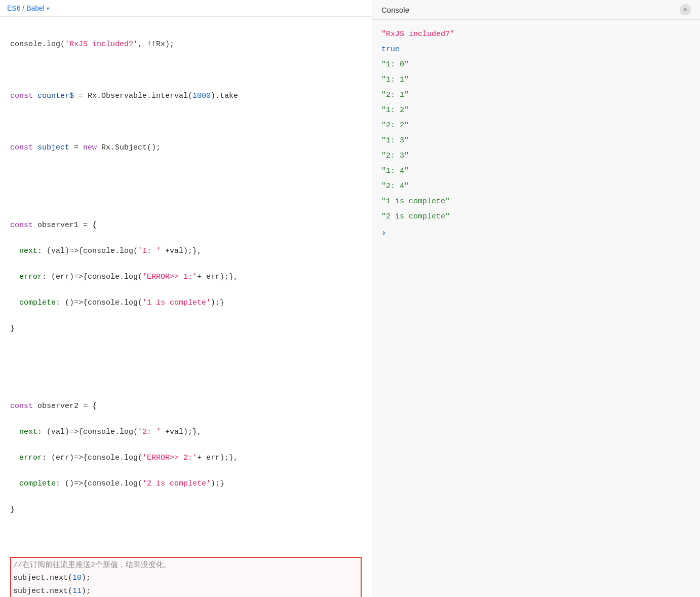 The image size is (700, 597). What do you see at coordinates (536, 80) in the screenshot?
I see `console-output-4: "1: 1"` at bounding box center [536, 80].